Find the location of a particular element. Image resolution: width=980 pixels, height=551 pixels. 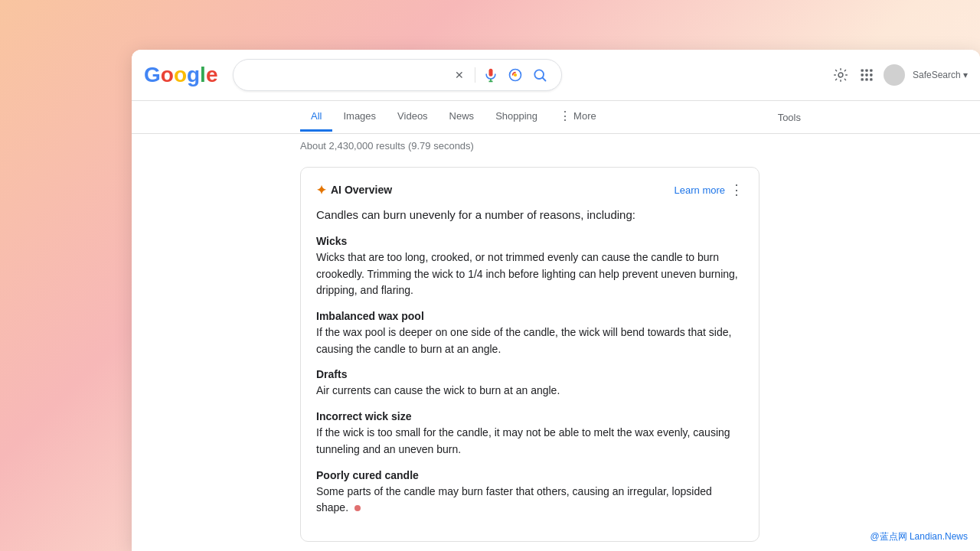

tab-images: Images is located at coordinates (360, 117).